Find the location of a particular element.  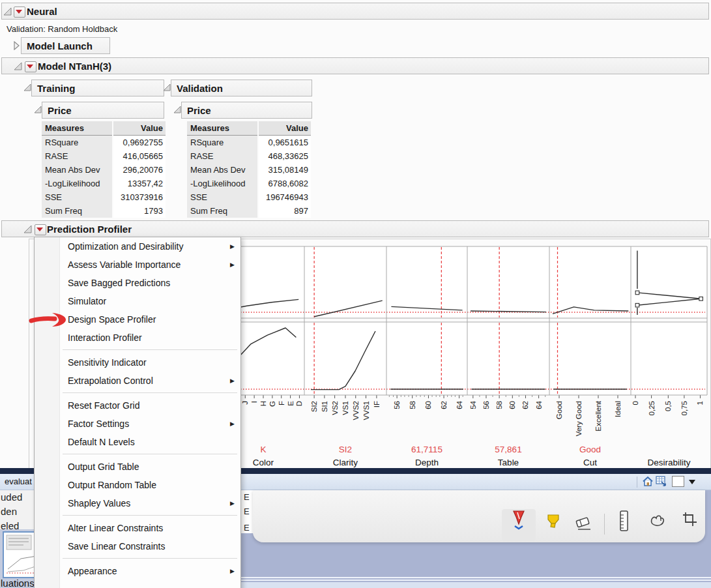

table-row: Mean Abs Dev296,20076 is located at coordinates (104, 169).